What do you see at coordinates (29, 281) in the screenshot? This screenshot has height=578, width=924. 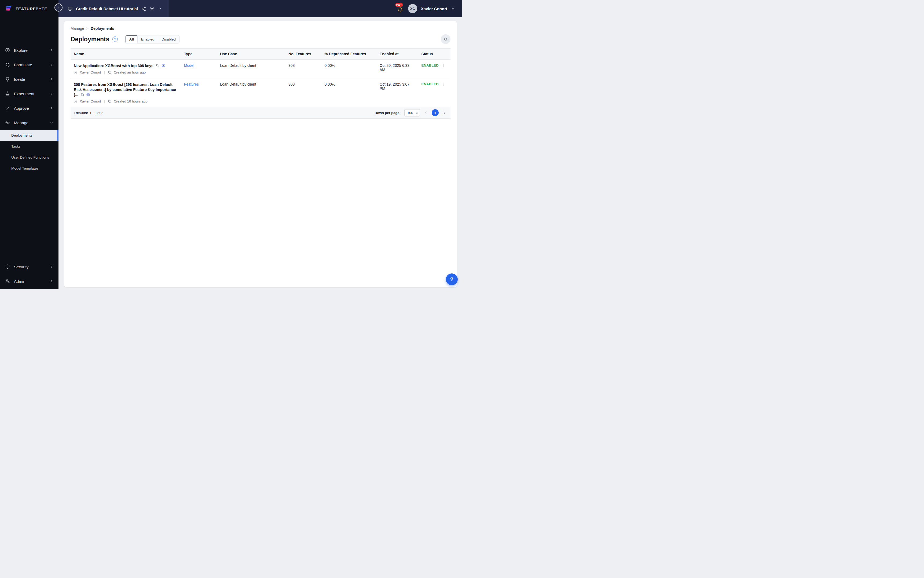 I see `sidebar-item-admin: Admin` at bounding box center [29, 281].